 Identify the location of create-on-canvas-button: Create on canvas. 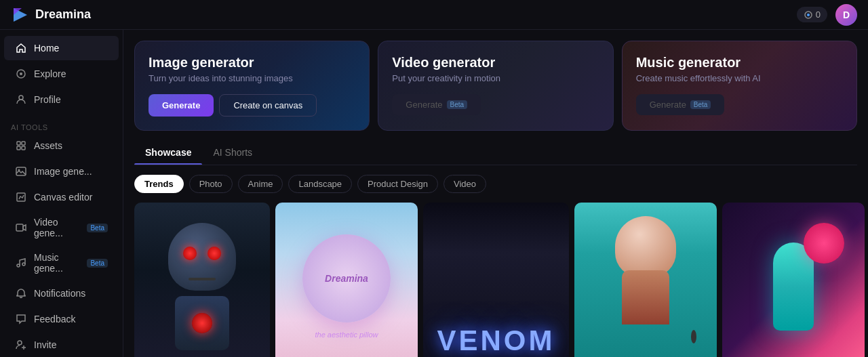
(268, 106).